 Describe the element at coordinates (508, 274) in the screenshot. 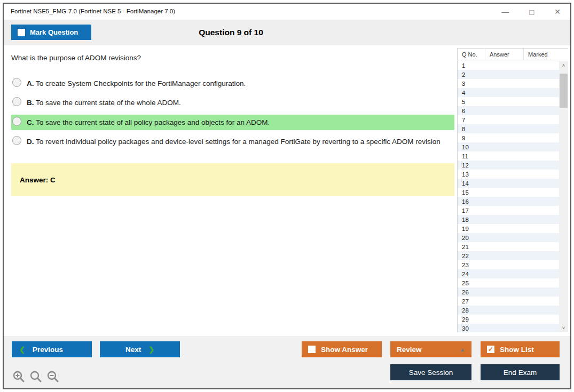

I see `question-list-row: 24` at that location.